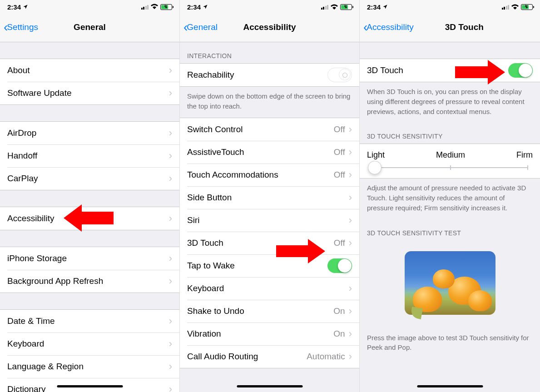 This screenshot has width=540, height=392. What do you see at coordinates (90, 218) in the screenshot?
I see `row-accessibility: Accessibility ›` at bounding box center [90, 218].